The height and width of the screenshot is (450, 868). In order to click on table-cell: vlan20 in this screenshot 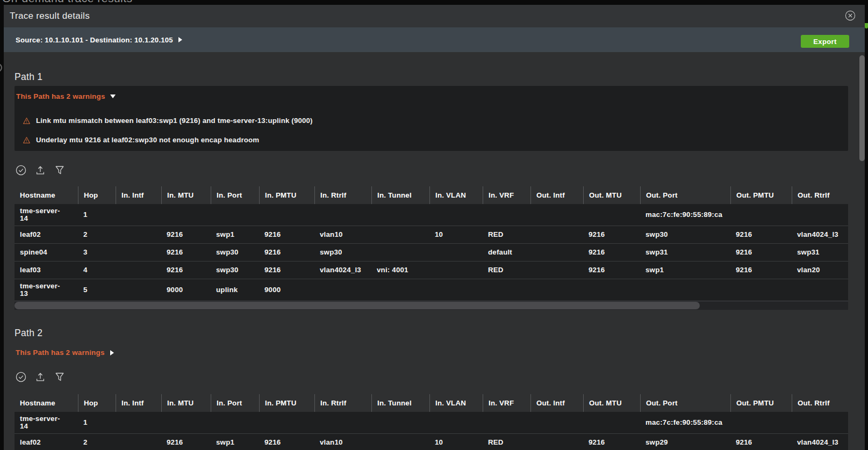, I will do `click(820, 270)`.